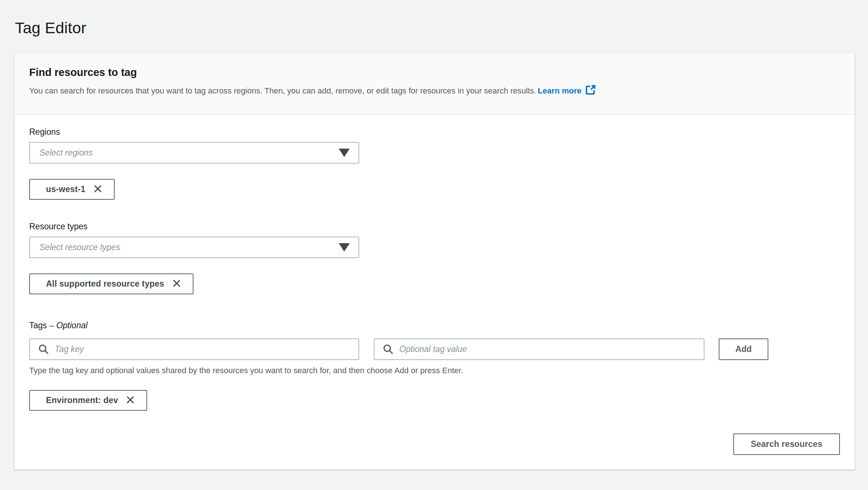  What do you see at coordinates (434, 84) in the screenshot?
I see `panel-header: Find resources to tag You can search for…` at bounding box center [434, 84].